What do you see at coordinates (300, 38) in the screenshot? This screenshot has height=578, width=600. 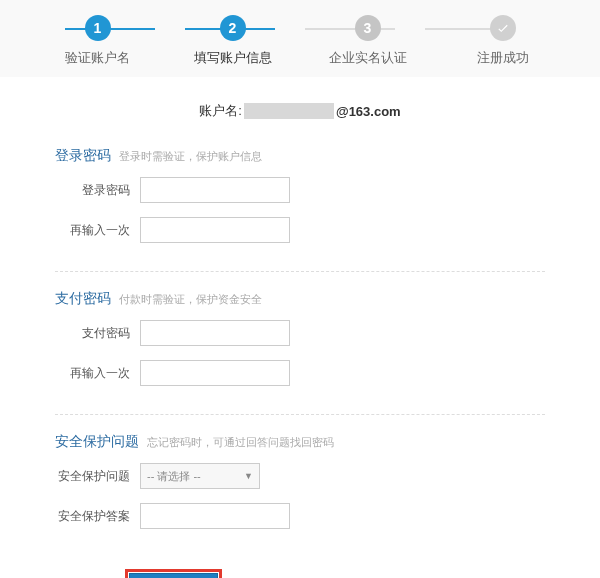 I see `step-progress: 1 验证账户名 2 填写账户信息 3 企业实名认证 注册成功` at bounding box center [300, 38].